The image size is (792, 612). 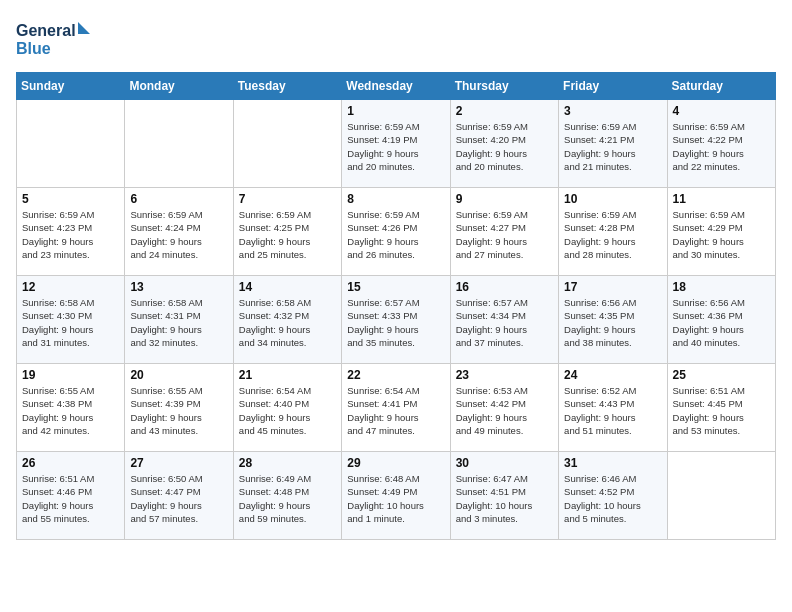 I want to click on day-info: Sunrise: 6:56 AM Sunset: 4:36 PM Dayligh…, so click(x=722, y=322).